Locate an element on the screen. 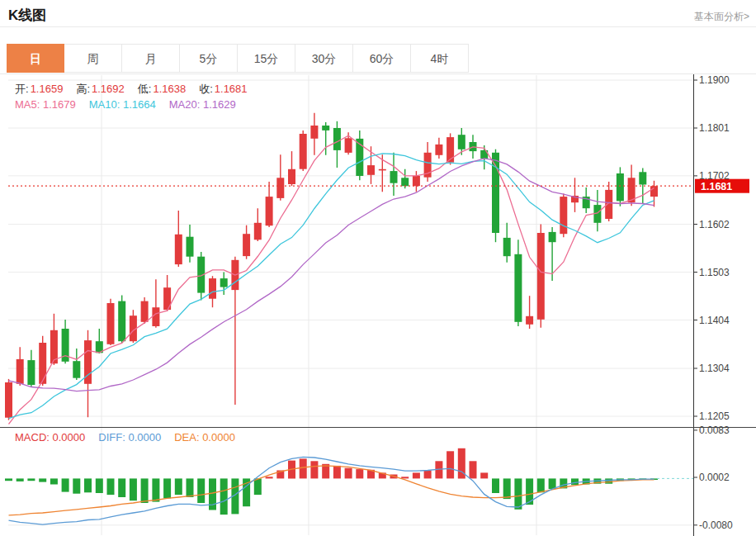  y-axis-label: 1.1205 is located at coordinates (715, 416).